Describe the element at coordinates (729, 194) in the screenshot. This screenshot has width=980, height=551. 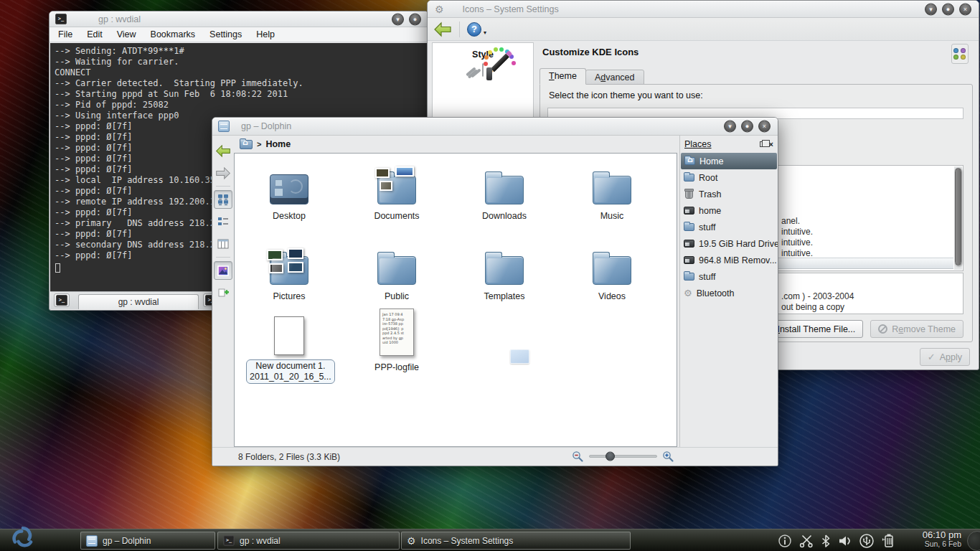
I see `places-item-trash: Trash` at that location.